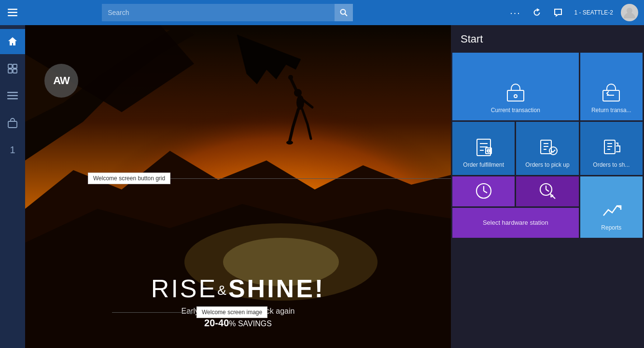 This screenshot has width=644, height=348. Describe the element at coordinates (611, 148) in the screenshot. I see `tile-orders-ship: Orders to sh...` at that location.